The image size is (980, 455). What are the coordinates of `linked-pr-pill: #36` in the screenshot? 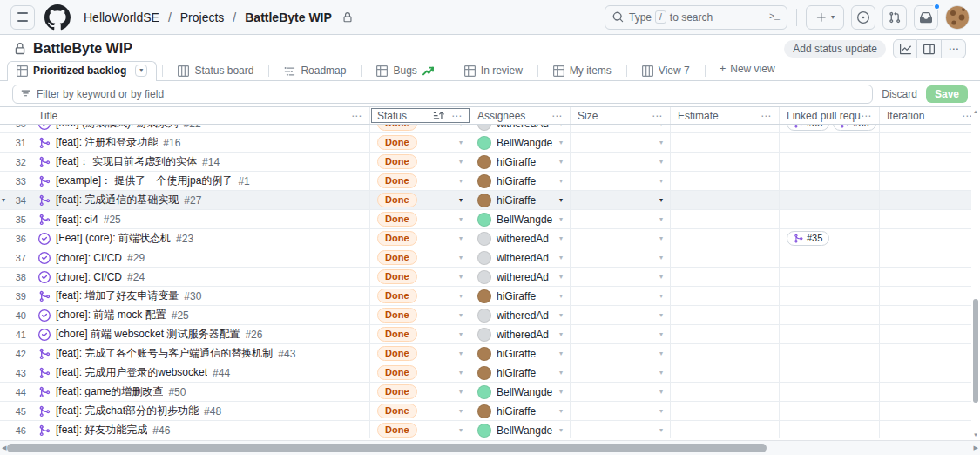 It's located at (854, 127).